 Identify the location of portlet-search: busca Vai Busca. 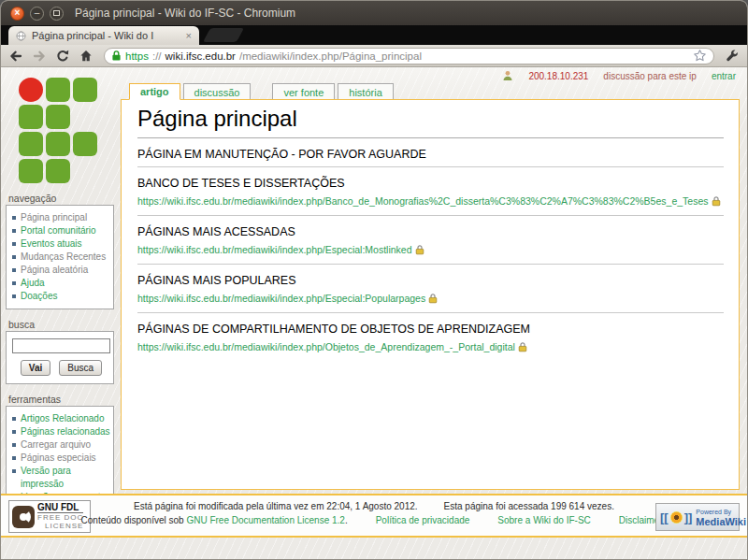
(60, 352).